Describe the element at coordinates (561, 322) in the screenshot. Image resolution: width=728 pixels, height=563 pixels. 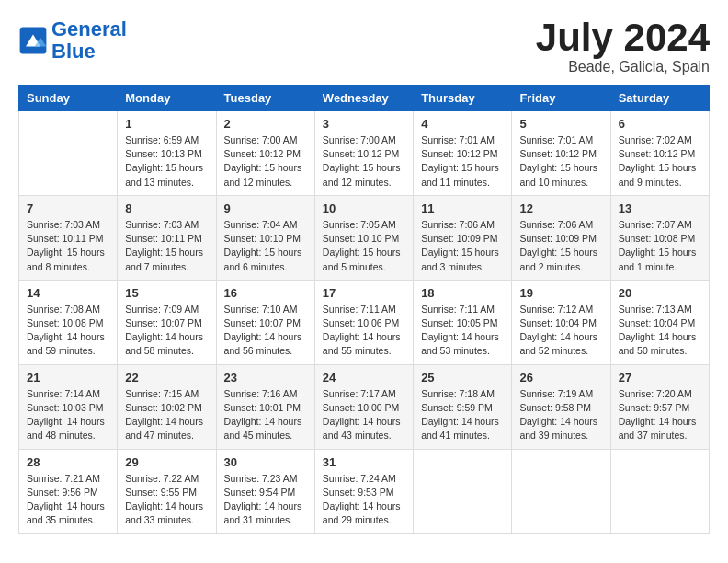
I see `calendar-cell: 19Sunrise: 7:12 AM Sunset: 10:04 PM Dayl…` at that location.